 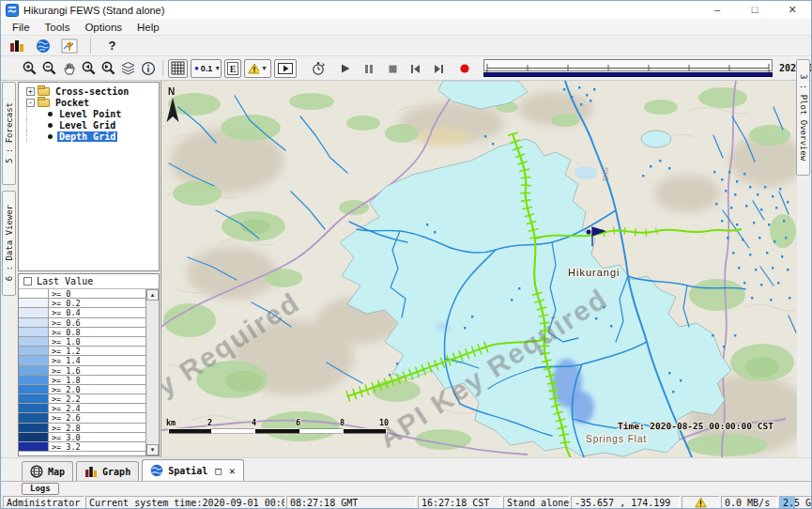 What do you see at coordinates (317, 68) in the screenshot?
I see `animation-settings-button` at bounding box center [317, 68].